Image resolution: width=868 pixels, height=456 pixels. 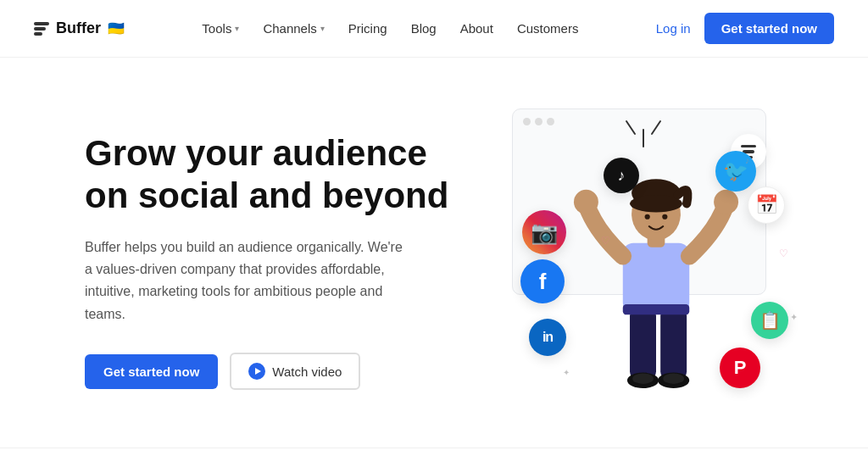 What do you see at coordinates (621, 175) in the screenshot?
I see `tiktok-icon: ♪` at bounding box center [621, 175].